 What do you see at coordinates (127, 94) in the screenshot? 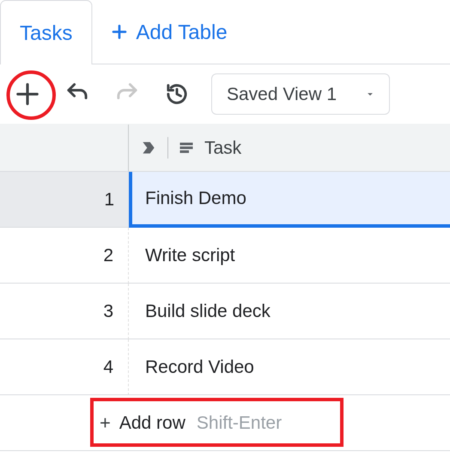
I see `redo-button` at bounding box center [127, 94].